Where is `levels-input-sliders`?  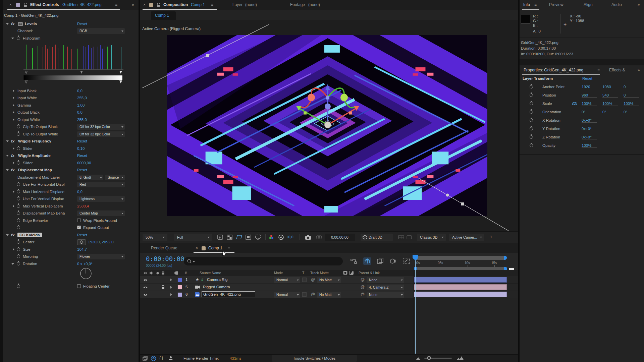
levels-input-sliders is located at coordinates (73, 72).